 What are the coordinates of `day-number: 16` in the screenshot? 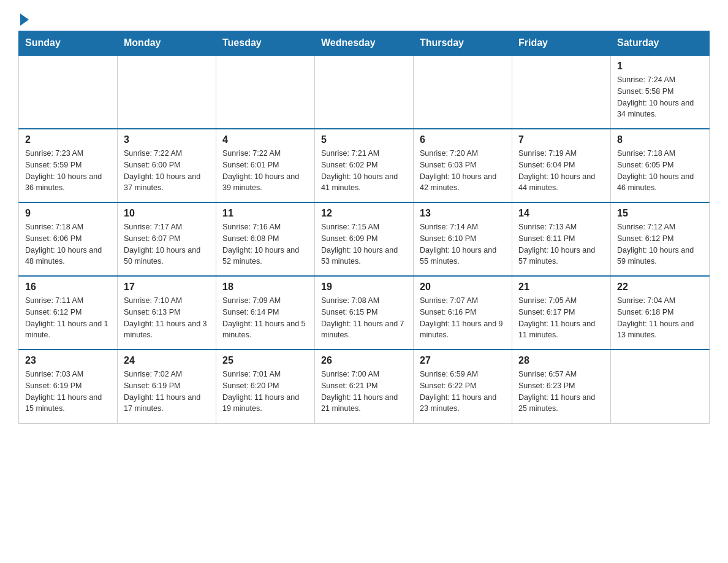 It's located at (68, 287).